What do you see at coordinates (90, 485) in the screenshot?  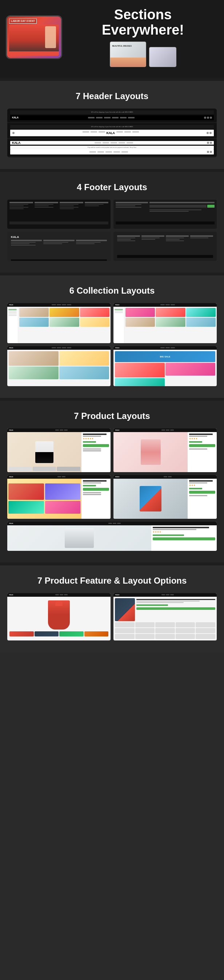 I see `prod-price` at bounding box center [90, 485].